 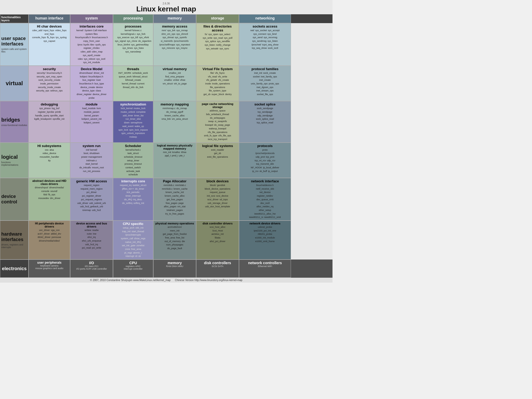 I want to click on cell-device-processing-title: interrupts core, so click(x=133, y=181).